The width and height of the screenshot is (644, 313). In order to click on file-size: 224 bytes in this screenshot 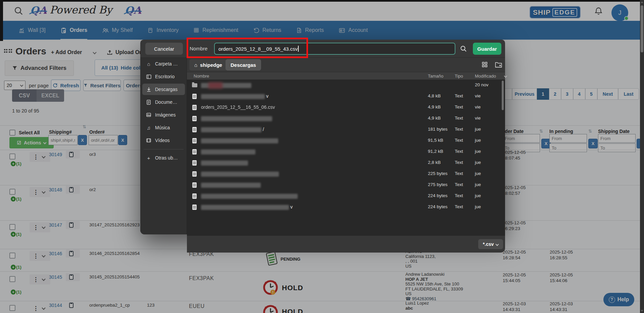, I will do `click(438, 195)`.